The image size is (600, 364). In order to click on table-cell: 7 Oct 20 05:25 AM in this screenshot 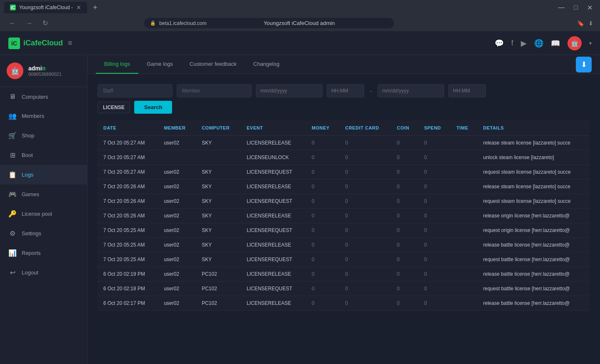, I will do `click(128, 260)`.